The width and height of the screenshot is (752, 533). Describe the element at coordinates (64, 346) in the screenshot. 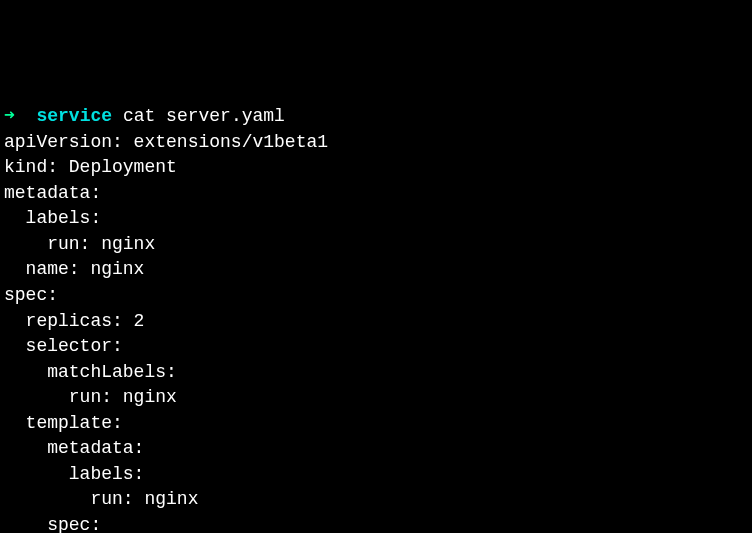

I see `file-line: selector:` at that location.